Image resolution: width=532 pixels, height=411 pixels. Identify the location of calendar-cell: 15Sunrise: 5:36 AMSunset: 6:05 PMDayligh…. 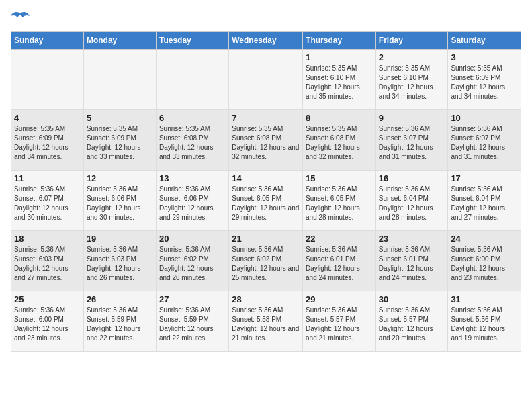
(340, 201).